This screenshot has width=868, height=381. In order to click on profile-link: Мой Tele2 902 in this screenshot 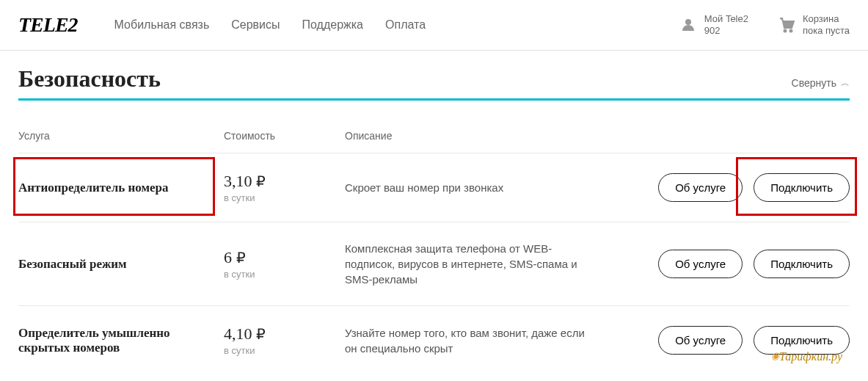, I will do `click(714, 25)`.